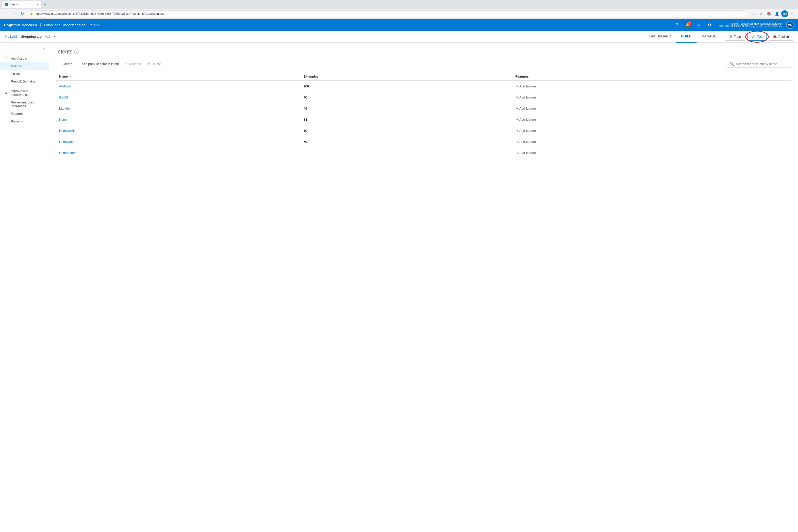 The height and width of the screenshot is (532, 798). What do you see at coordinates (769, 14) in the screenshot?
I see `collections-button: 📚` at bounding box center [769, 14].